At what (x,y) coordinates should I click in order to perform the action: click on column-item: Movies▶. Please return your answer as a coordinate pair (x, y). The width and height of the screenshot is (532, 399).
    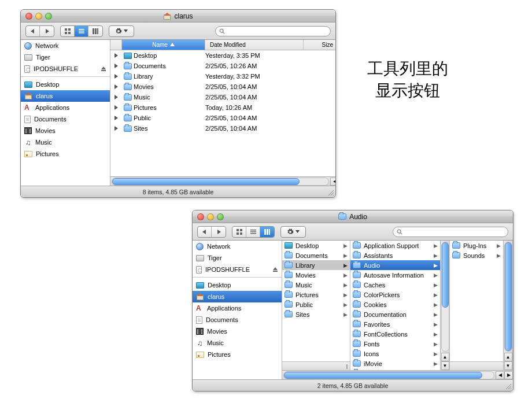
    Looking at the image, I should click on (316, 275).